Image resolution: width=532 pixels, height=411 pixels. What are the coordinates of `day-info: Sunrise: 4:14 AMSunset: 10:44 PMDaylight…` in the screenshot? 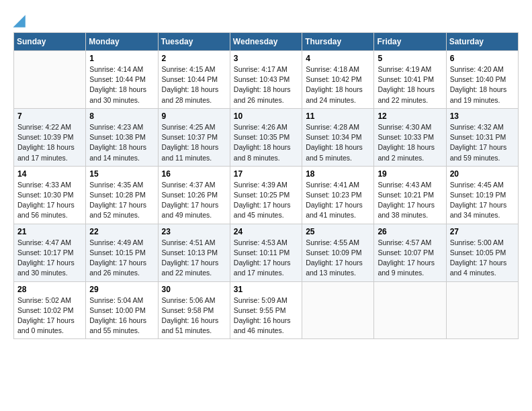 It's located at (122, 85).